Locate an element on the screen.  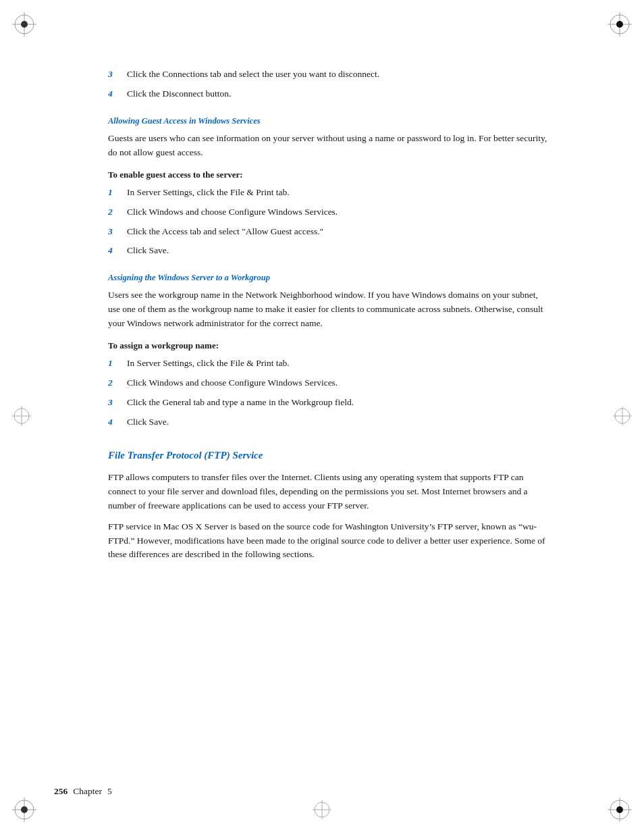
workgroup-step-4: 4 Click Save. is located at coordinates (329, 423).